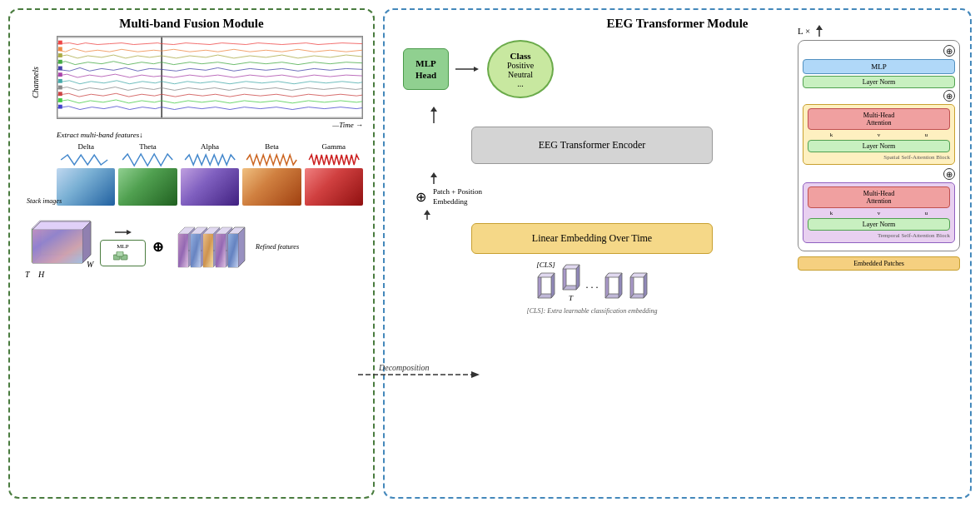  What do you see at coordinates (879, 135) in the screenshot?
I see `spatial-block: Multi-HeadAttention k v u Layer Norm Spa…` at bounding box center [879, 135].